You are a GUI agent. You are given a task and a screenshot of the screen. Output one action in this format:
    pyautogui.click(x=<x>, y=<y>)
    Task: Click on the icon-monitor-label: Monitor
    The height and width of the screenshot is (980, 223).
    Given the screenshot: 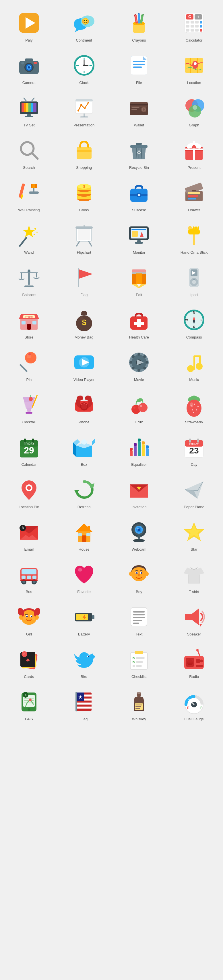 What is the action you would take?
    pyautogui.click(x=139, y=253)
    